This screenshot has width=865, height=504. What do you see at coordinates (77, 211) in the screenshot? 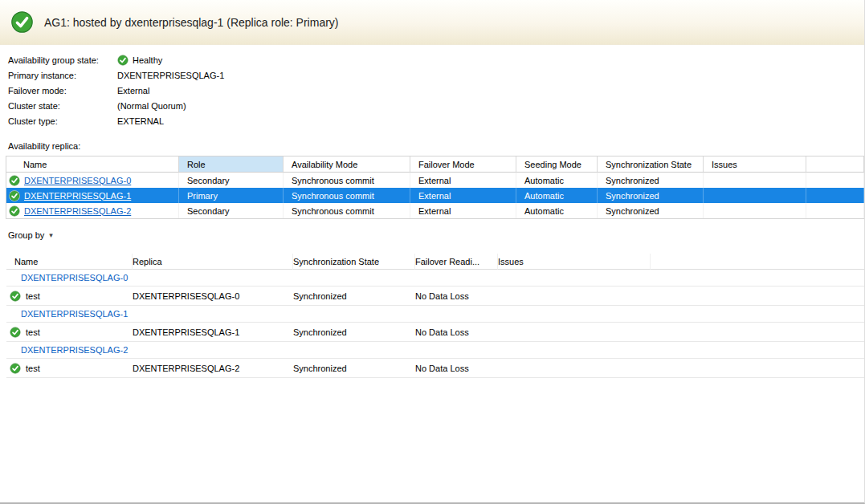
I see `replica-name-link: DXENTERPRISESQLAG-2` at bounding box center [77, 211].